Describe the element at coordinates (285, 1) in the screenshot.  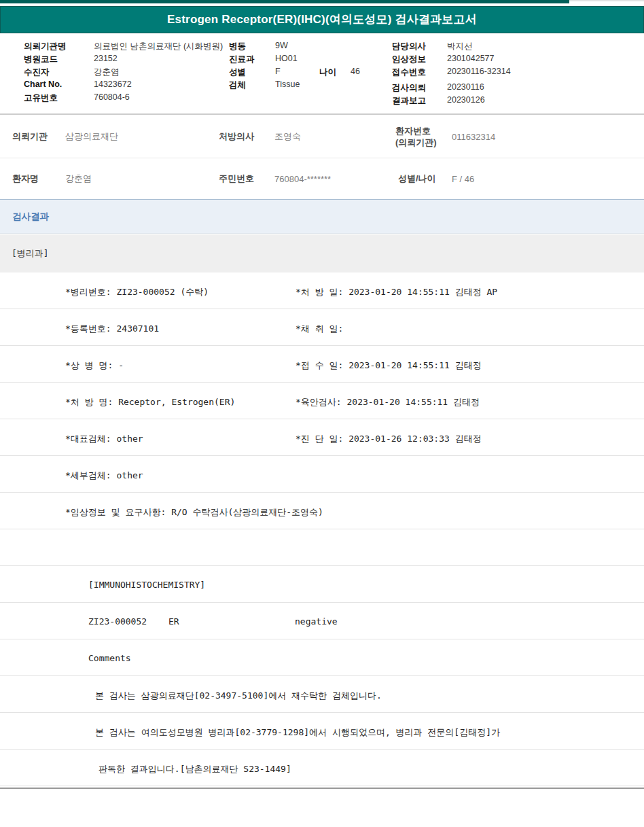
I see `top-teal-strip` at that location.